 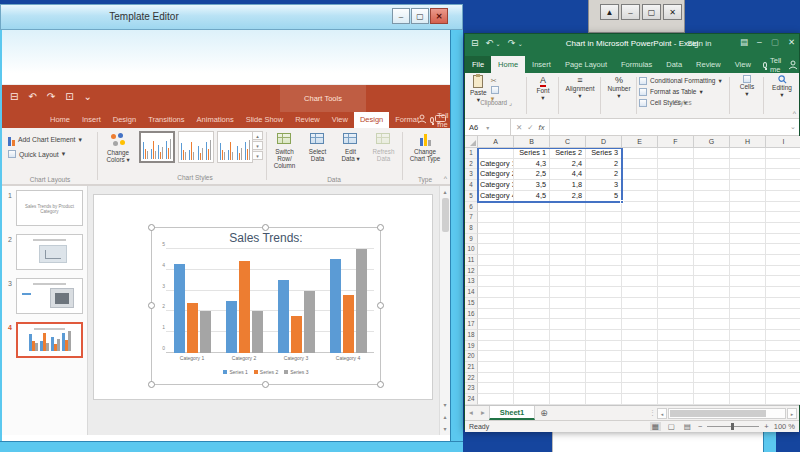 What do you see at coordinates (652, 12) in the screenshot?
I see `fragment-maximize-button: ▢` at bounding box center [652, 12].